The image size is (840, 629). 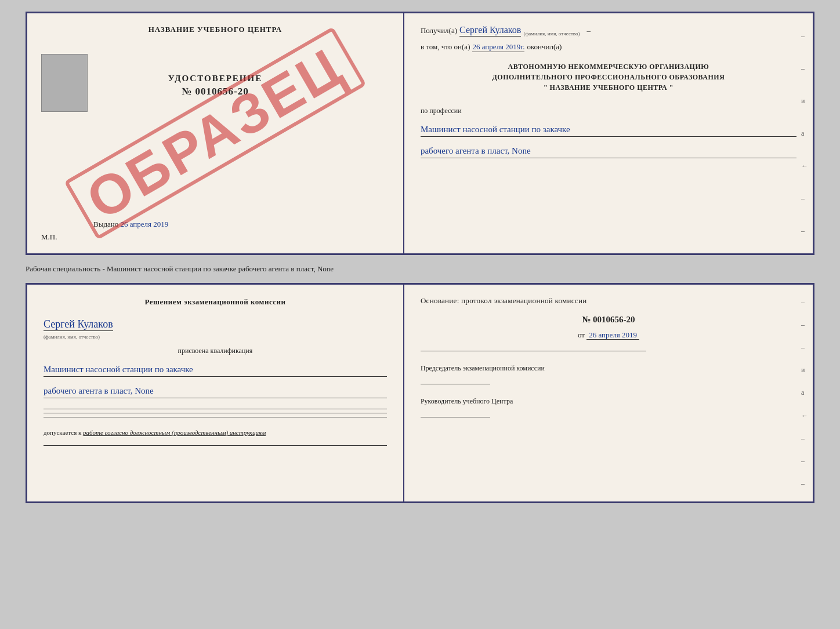 What do you see at coordinates (131, 219) in the screenshot?
I see `vydano-line: Выдано 26 апреля 2019` at bounding box center [131, 219].